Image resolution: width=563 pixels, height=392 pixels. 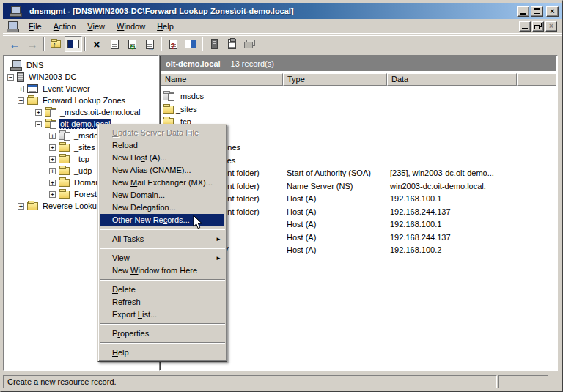 I want to click on menu-item-help: Help, so click(x=163, y=353).